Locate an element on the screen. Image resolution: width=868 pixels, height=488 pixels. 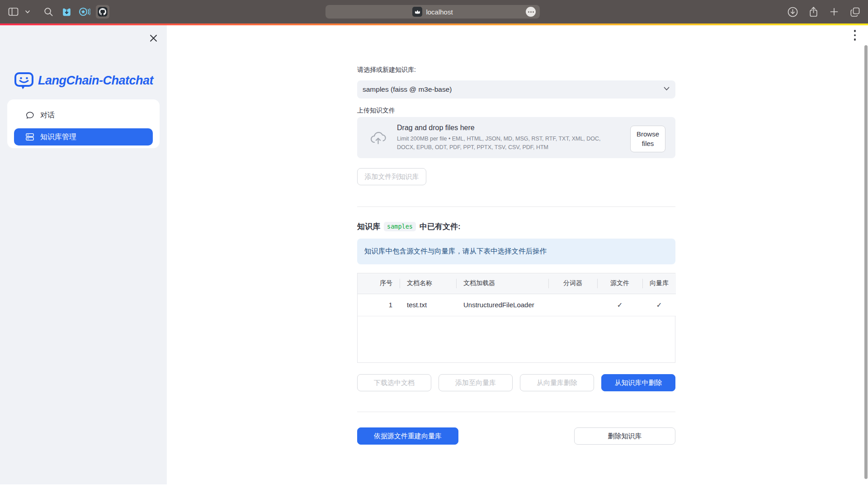
cell-source-check: ✓ is located at coordinates (620, 305).